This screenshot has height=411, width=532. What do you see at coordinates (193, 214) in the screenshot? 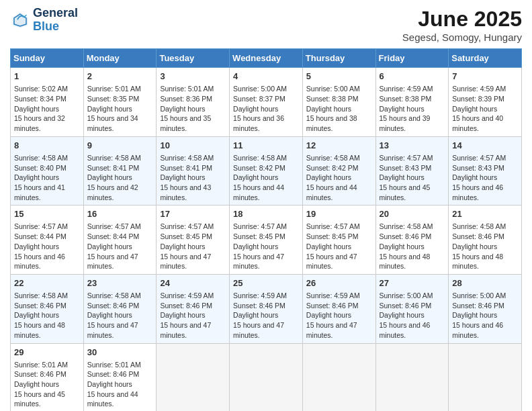
I see `day-number: 17` at bounding box center [193, 214].